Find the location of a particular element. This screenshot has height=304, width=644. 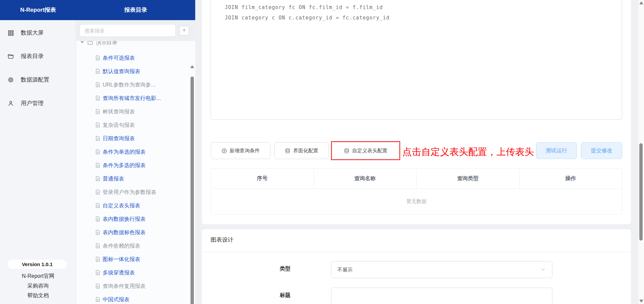

chart-type-select: 不展示 is located at coordinates (442, 270).